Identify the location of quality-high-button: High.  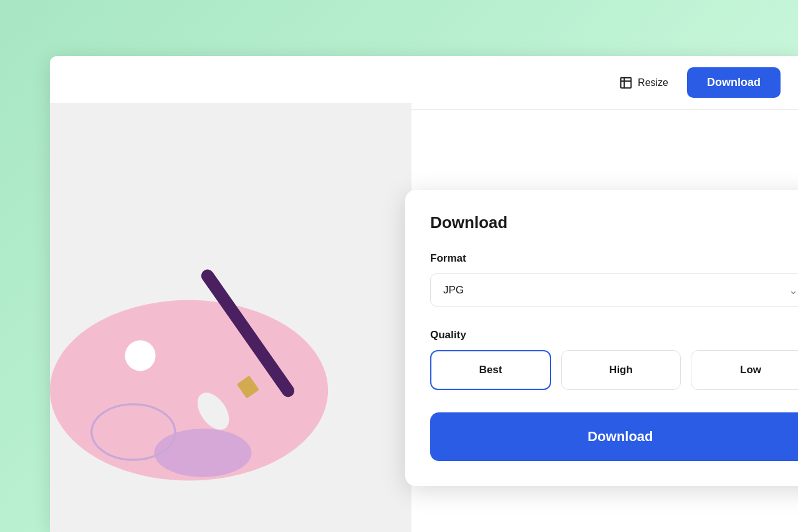
(621, 370).